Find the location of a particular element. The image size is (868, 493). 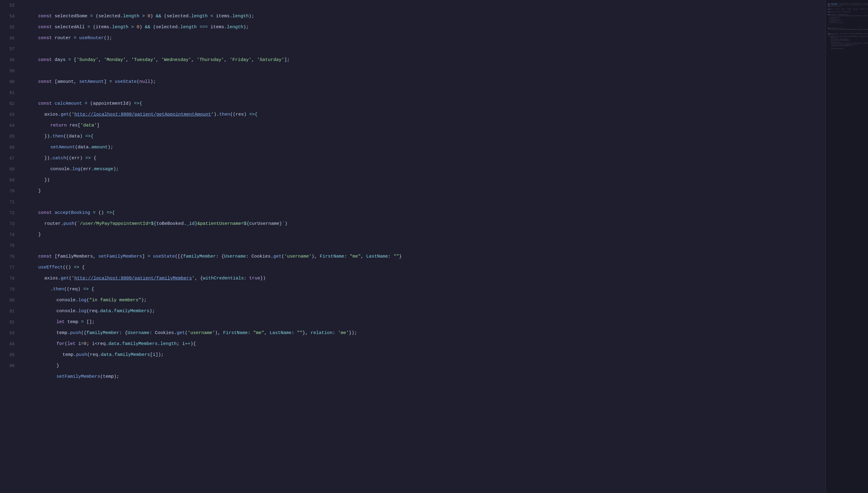

code-line-64: }).then((data) =>{ is located at coordinates (424, 126).